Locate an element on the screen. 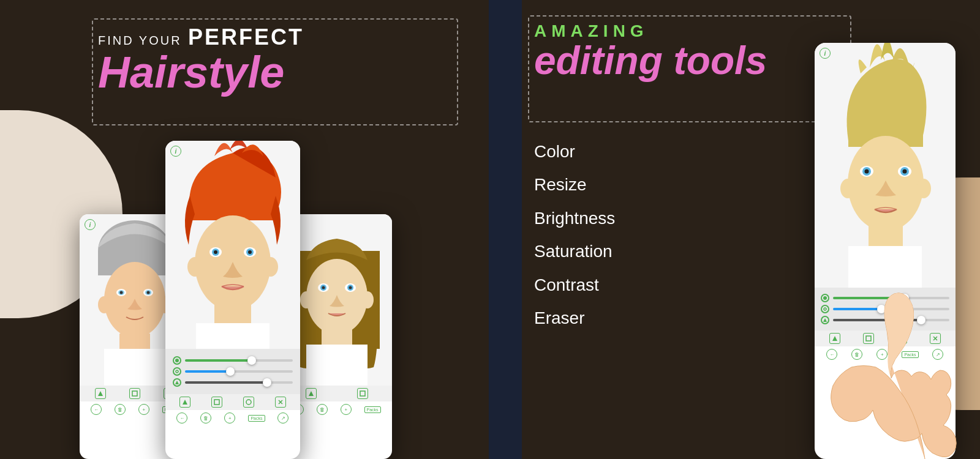  toolbar-icon-c1 is located at coordinates (185, 402).